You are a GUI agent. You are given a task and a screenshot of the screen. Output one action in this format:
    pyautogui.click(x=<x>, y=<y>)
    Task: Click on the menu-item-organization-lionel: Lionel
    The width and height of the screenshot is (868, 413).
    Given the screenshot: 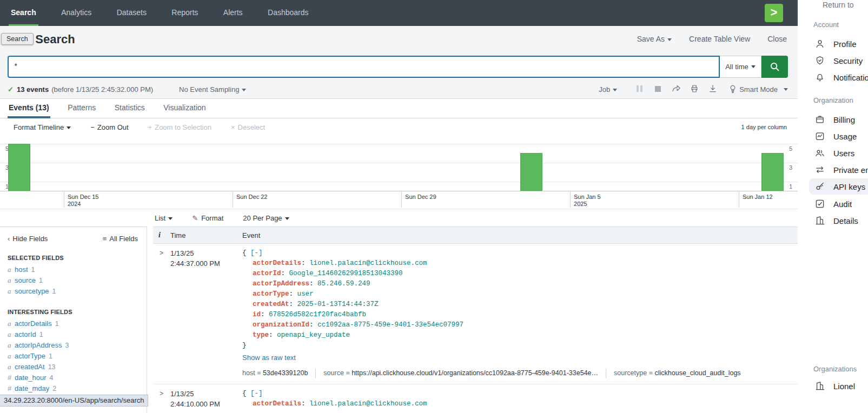 What is the action you would take?
    pyautogui.click(x=837, y=386)
    